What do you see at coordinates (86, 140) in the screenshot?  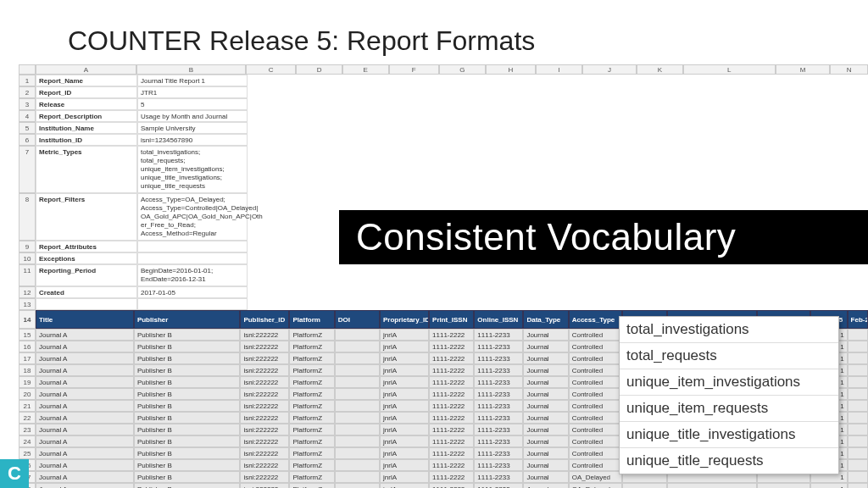 I see `meta-key: Institution_ID` at bounding box center [86, 140].